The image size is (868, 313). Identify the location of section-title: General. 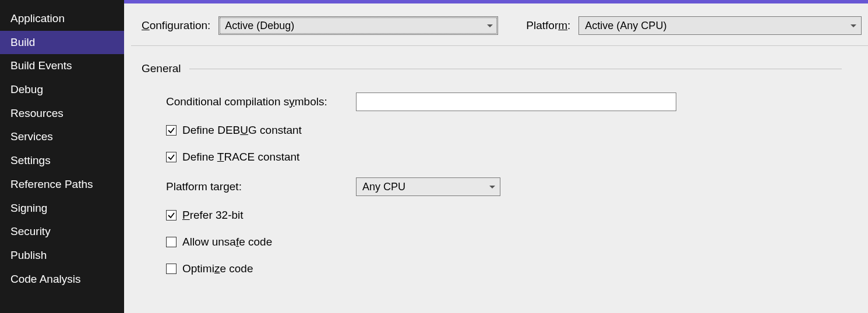
(161, 69).